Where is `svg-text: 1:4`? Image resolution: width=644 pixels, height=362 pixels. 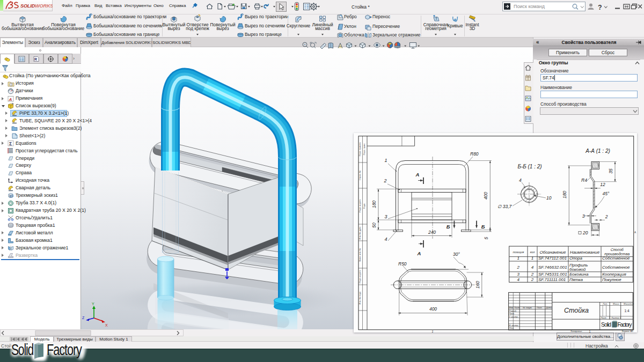
svg-text: 1:4 is located at coordinates (627, 311).